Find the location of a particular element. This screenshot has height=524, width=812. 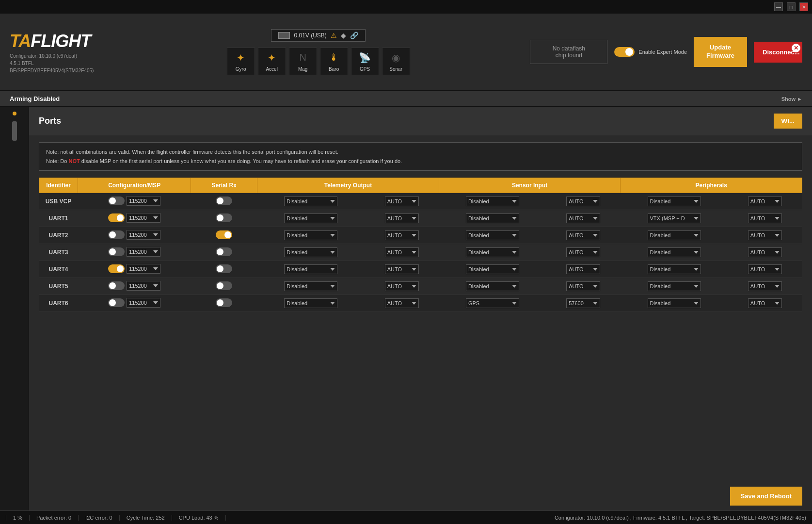

msp-switch-UART2 is located at coordinates (116, 235).